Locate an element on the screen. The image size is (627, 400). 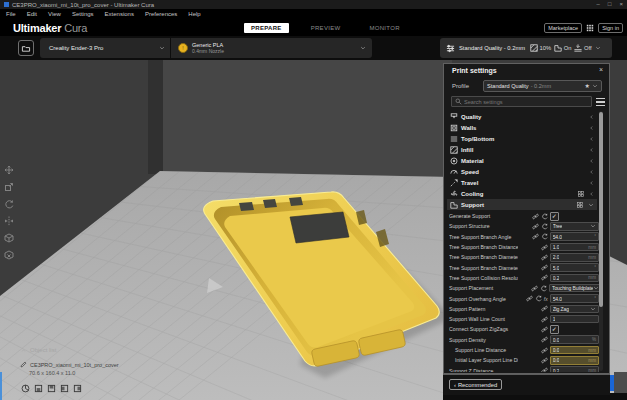
rotate-tool-button is located at coordinates (9, 204).